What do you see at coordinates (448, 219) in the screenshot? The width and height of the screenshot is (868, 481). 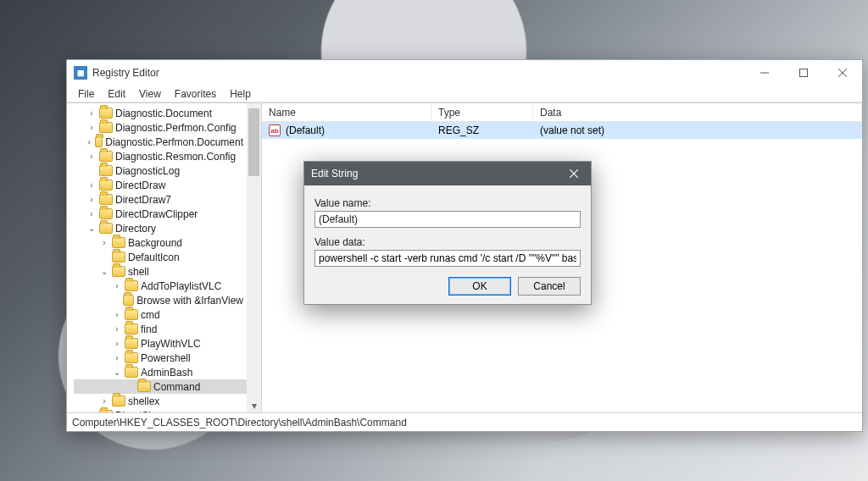 I see `value-name-field` at bounding box center [448, 219].